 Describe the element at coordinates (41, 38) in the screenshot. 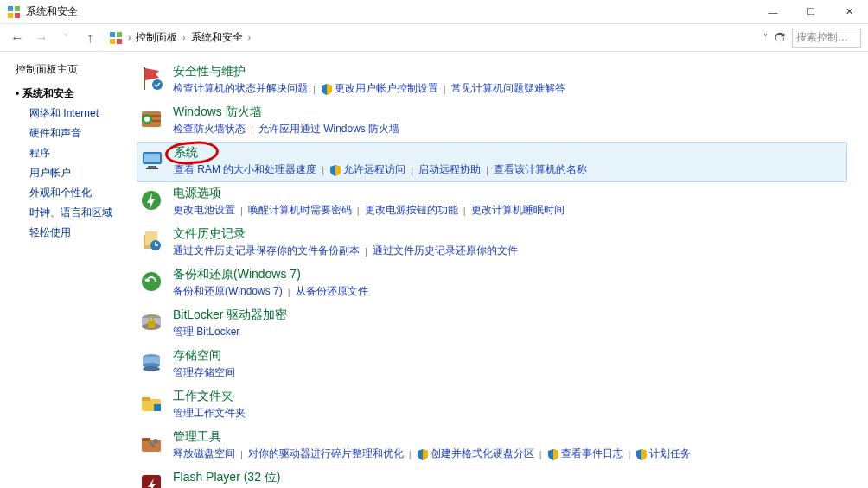

I see `forward-button: →` at that location.